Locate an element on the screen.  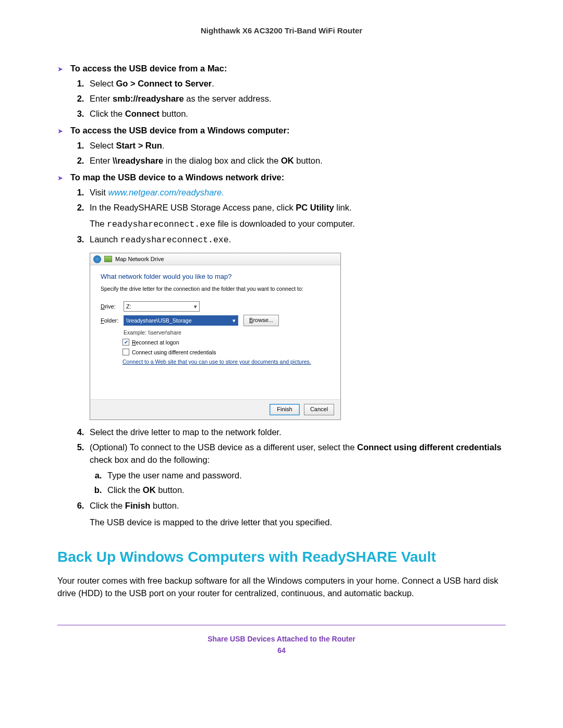
step: In the ReadySHARE USB Storage Access pan… is located at coordinates (296, 217).